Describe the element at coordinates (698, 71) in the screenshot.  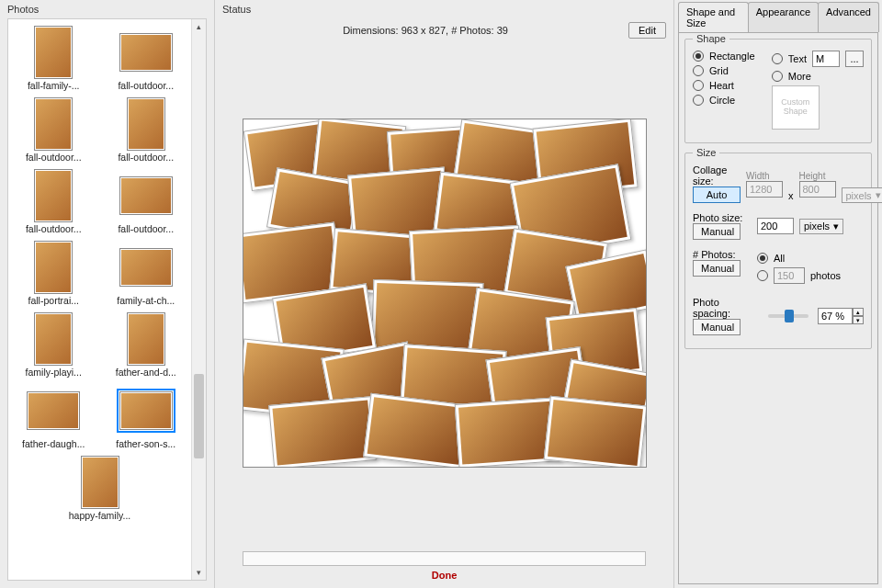
I see `radio-grid` at that location.